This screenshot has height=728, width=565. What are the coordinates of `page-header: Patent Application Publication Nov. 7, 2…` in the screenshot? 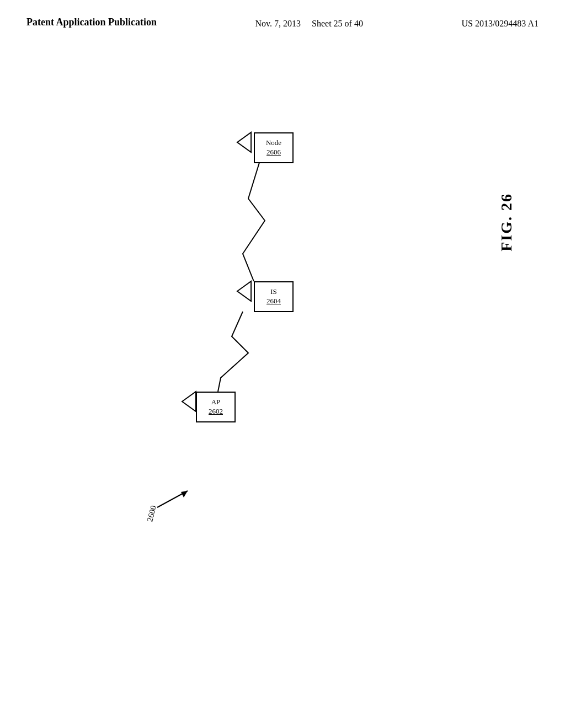 It's located at (282, 15).